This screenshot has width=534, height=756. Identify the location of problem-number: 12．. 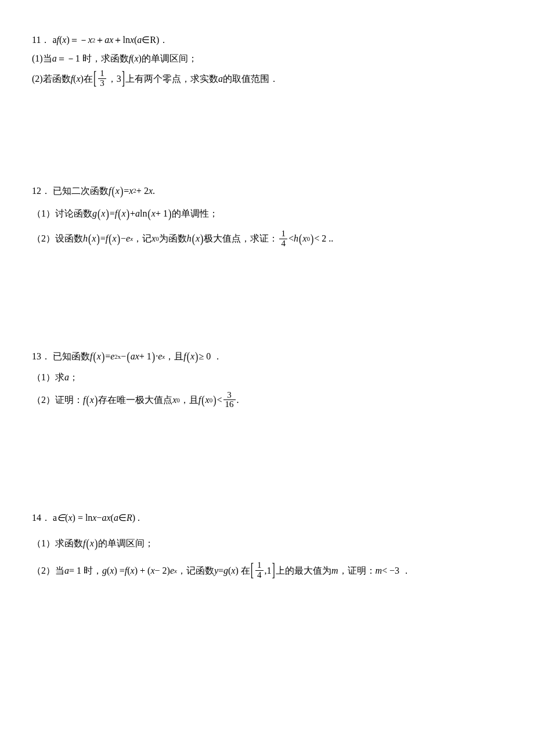
(41, 191).